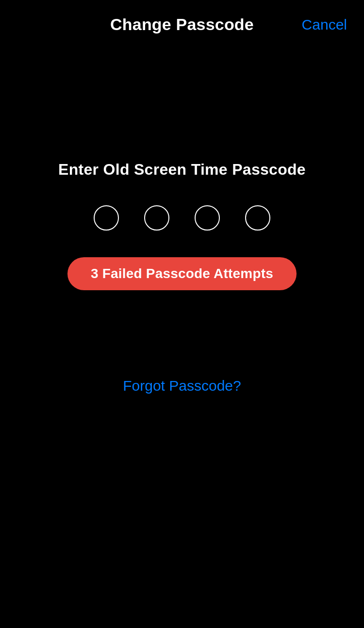  Describe the element at coordinates (324, 25) in the screenshot. I see `cancel-button: Cancel` at that location.